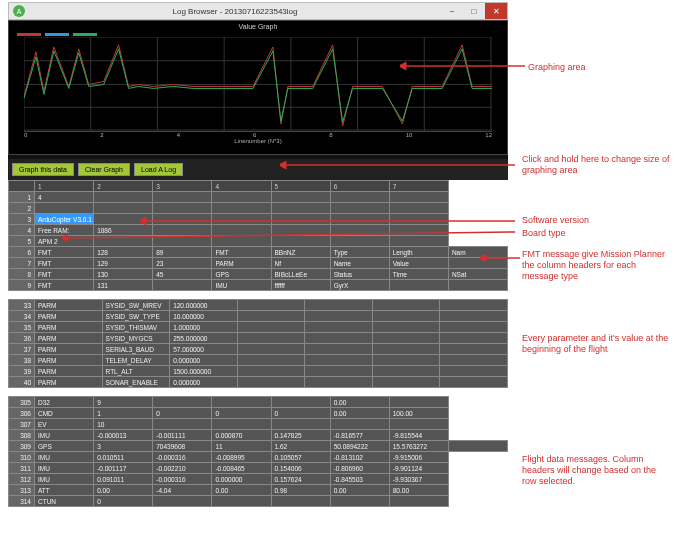 The height and width of the screenshot is (555, 678). What do you see at coordinates (22, 252) in the screenshot?
I see `row-number: 6` at bounding box center [22, 252].